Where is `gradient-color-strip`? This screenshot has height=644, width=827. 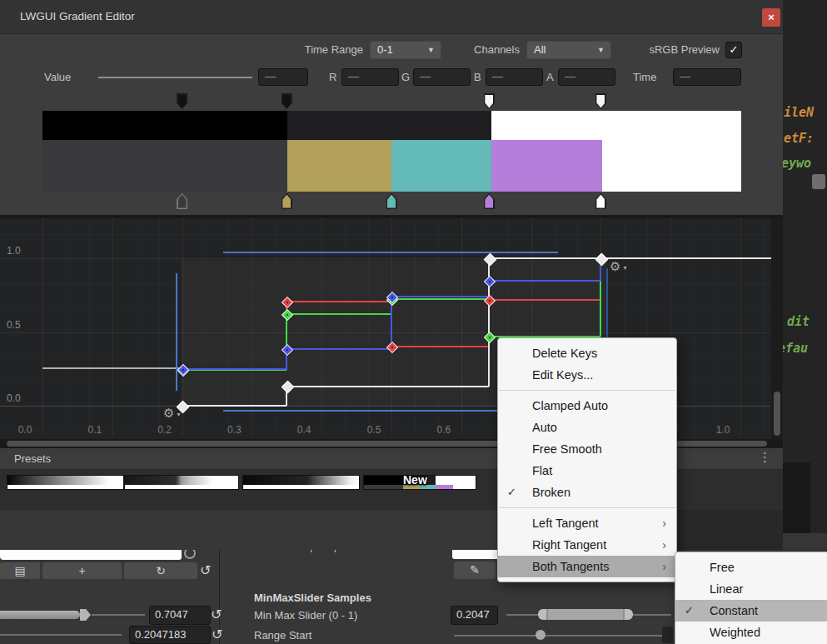
gradient-color-strip is located at coordinates (391, 166).